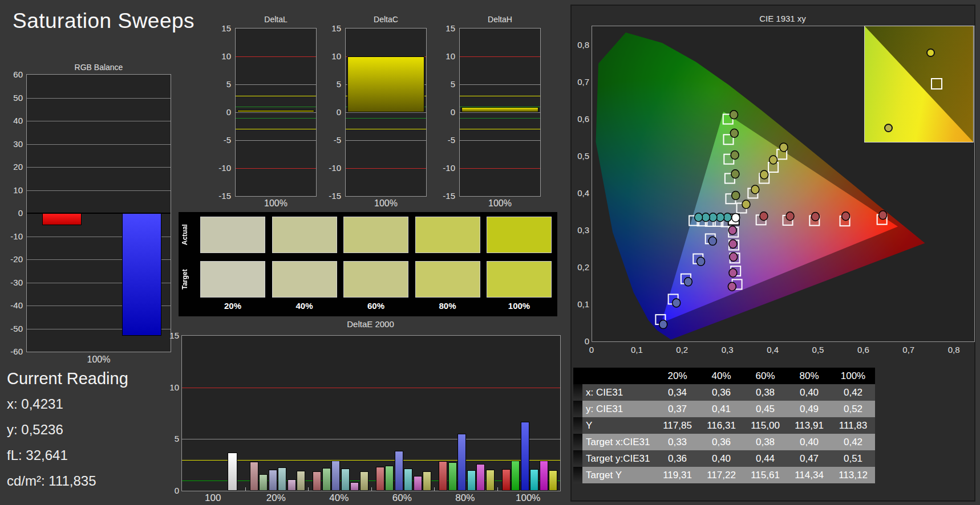 Image resolution: width=980 pixels, height=505 pixels. Describe the element at coordinates (724, 442) in the screenshot. I see `table-row: Target x:CIE310,330,360,380,400,42` at that location.